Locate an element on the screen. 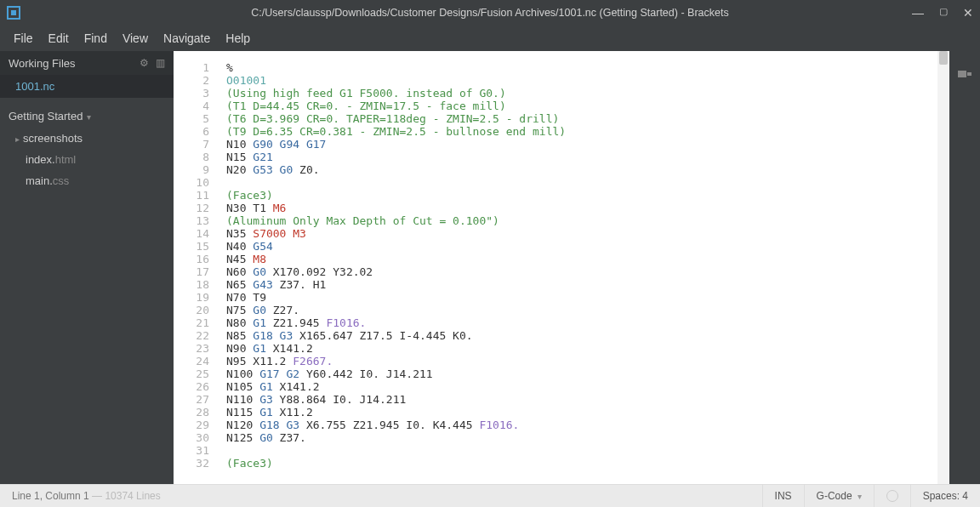  indent-mode: Spaces: 4 is located at coordinates (945, 497).